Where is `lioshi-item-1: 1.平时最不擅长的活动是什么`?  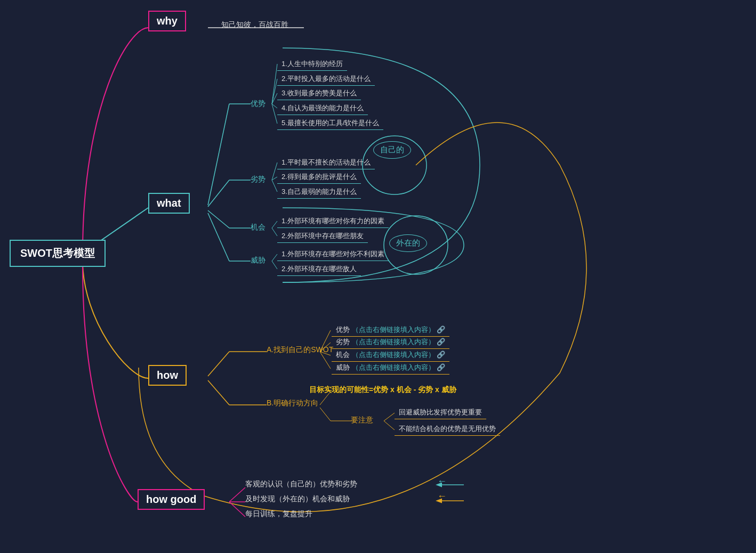
lioshi-item-1: 1.平时最不擅长的活动是什么 is located at coordinates (326, 163).